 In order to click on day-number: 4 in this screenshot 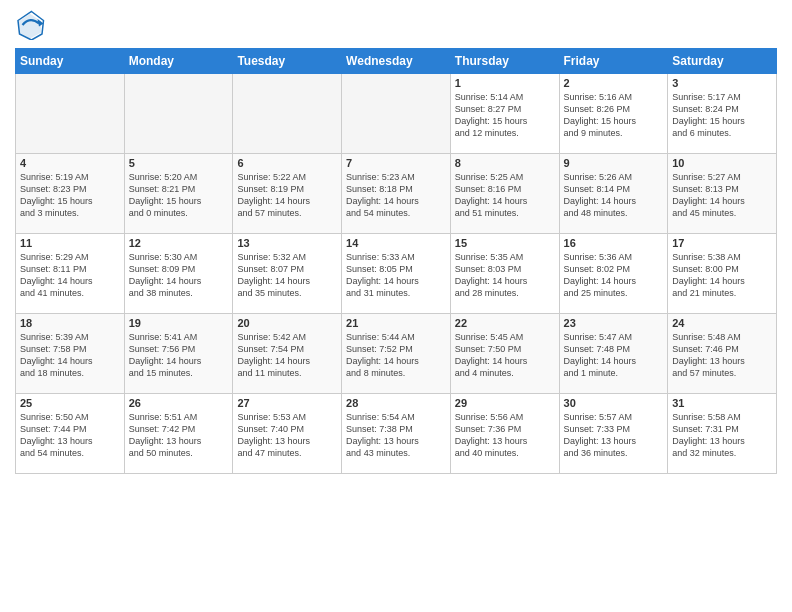, I will do `click(70, 163)`.